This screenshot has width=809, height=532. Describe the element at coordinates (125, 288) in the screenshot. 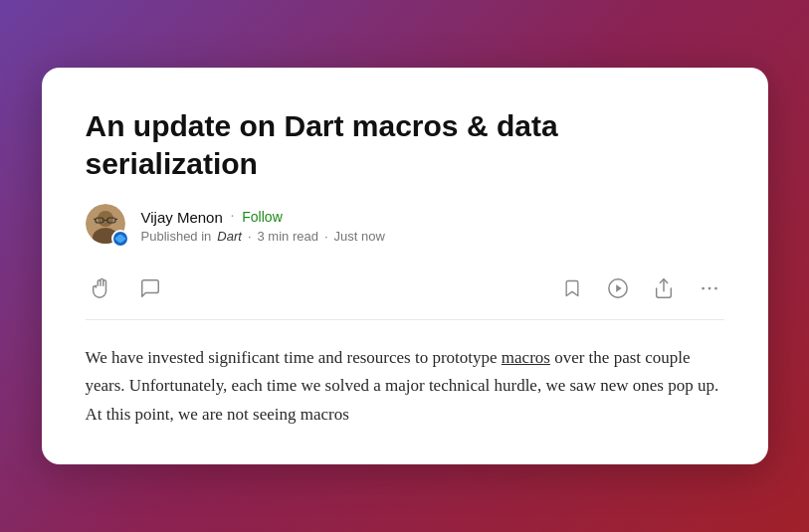

I see `action-left` at that location.